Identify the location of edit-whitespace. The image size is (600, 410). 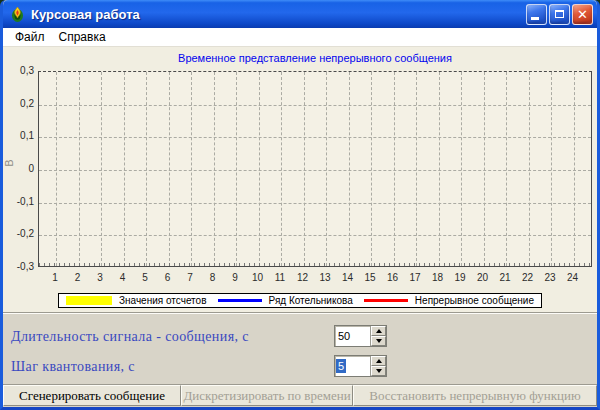
(358, 366).